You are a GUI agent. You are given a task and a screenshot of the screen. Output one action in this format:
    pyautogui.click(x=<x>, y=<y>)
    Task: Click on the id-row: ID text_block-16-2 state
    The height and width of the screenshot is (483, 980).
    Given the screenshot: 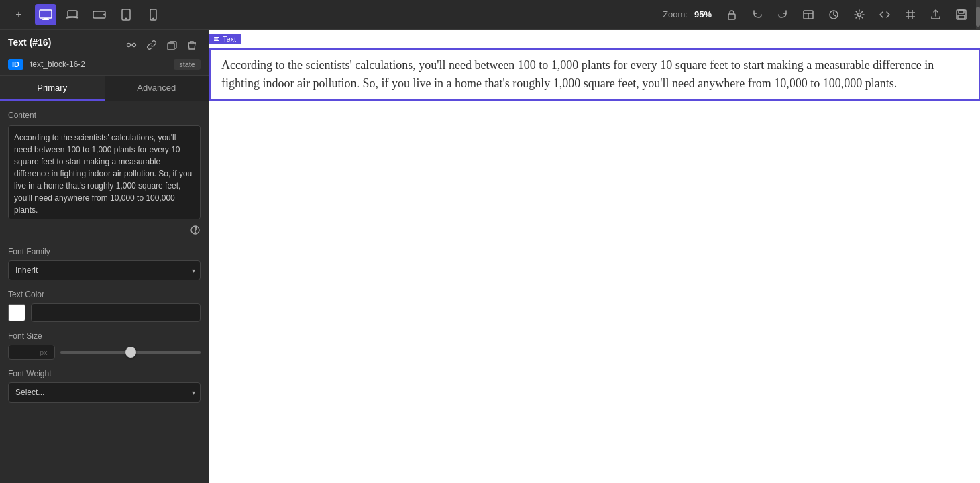 What is the action you would take?
    pyautogui.click(x=105, y=64)
    